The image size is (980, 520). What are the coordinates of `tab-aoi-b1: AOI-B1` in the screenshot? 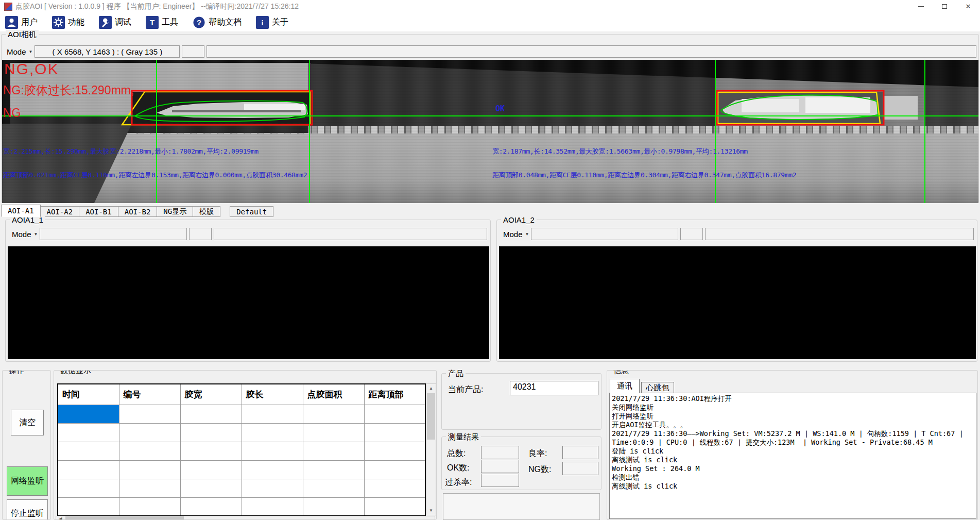 It's located at (99, 211).